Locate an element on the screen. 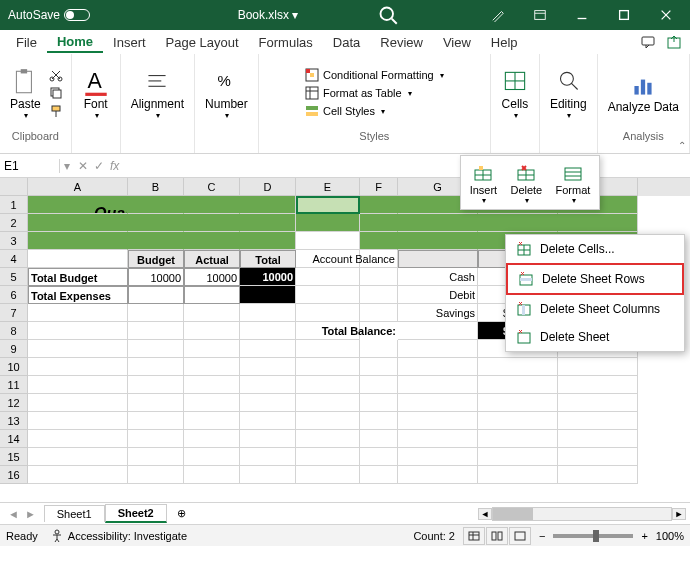 This screenshot has height=572, width=690. menu-delete-sheet-columns: Delete Sheet Columns is located at coordinates (595, 309).